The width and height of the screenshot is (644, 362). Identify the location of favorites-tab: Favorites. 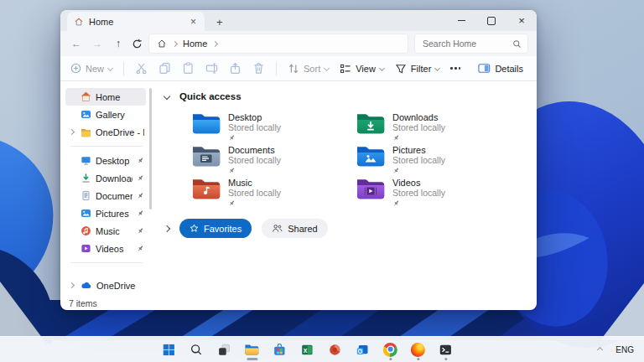
(216, 228).